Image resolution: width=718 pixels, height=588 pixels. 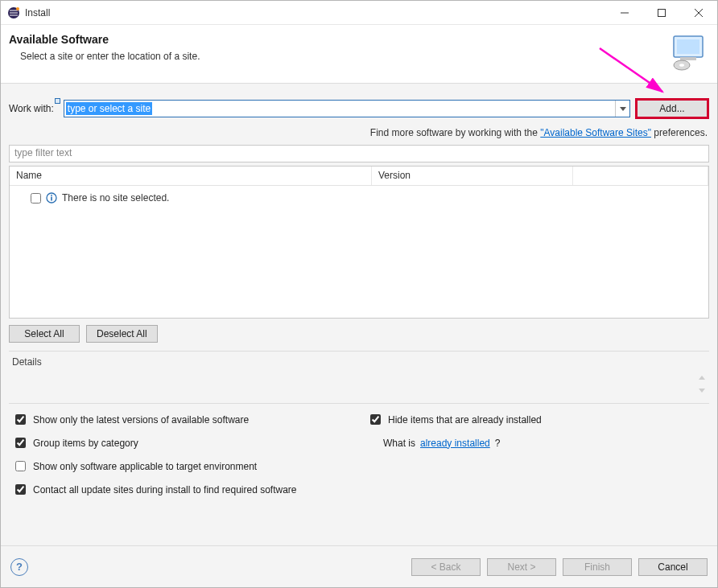 I want to click on row-checkbox, so click(x=35, y=198).